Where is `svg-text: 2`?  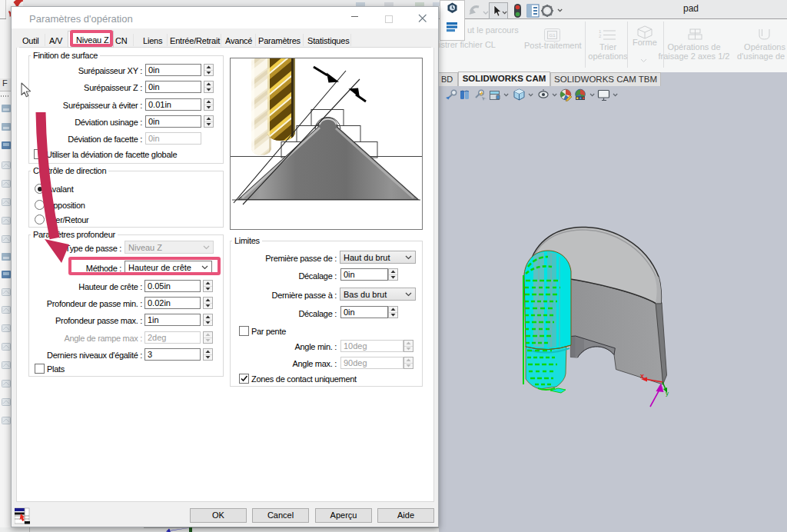
svg-text: 2 is located at coordinates (600, 36).